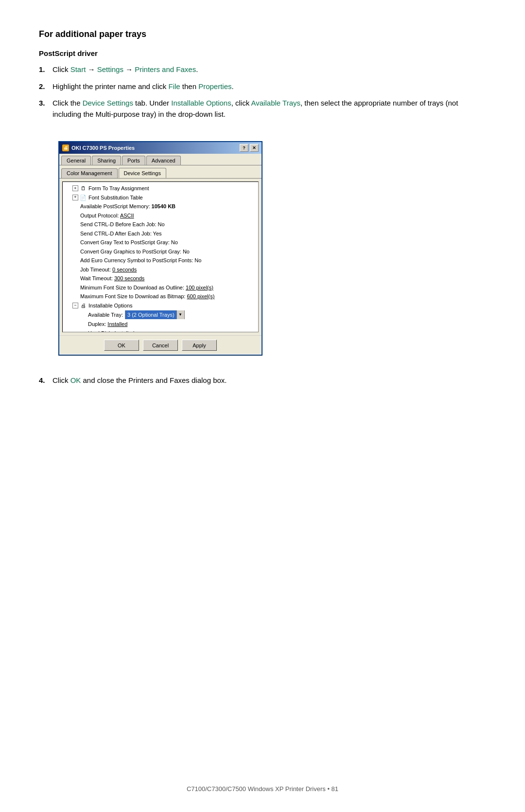  I want to click on step-2-text-mid: then, so click(190, 87).